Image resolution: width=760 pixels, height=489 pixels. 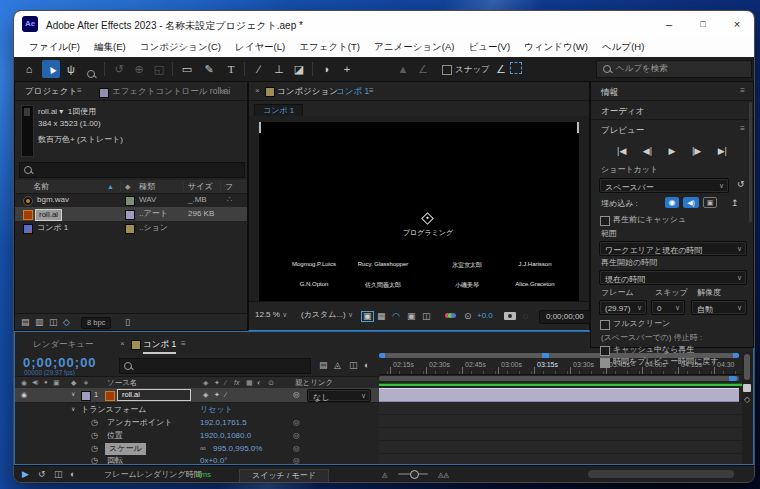 What do you see at coordinates (428, 218) in the screenshot?
I see `anchor-point-icon` at bounding box center [428, 218].